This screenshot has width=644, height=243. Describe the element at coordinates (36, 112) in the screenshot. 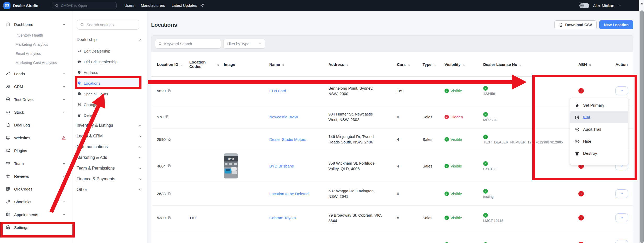

I see `sidebar-item-stock: Stock` at that location.